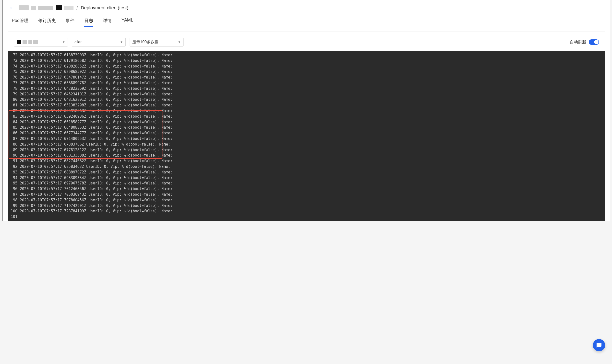 The image size is (612, 364). I want to click on auto-refresh-label: 自动刷新, so click(578, 42).